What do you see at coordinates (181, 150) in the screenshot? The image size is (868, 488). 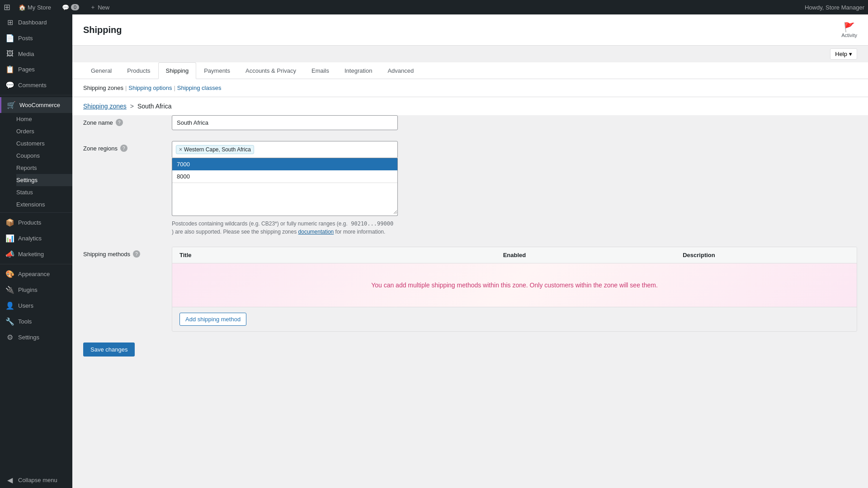 I see `tag-remove-icon: ×` at bounding box center [181, 150].